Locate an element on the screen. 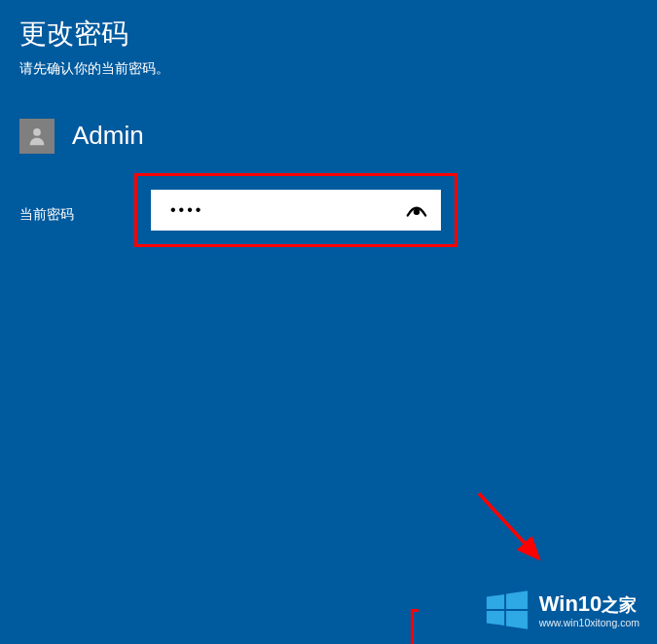 The image size is (657, 644). page-title: 更改密码 is located at coordinates (329, 34).